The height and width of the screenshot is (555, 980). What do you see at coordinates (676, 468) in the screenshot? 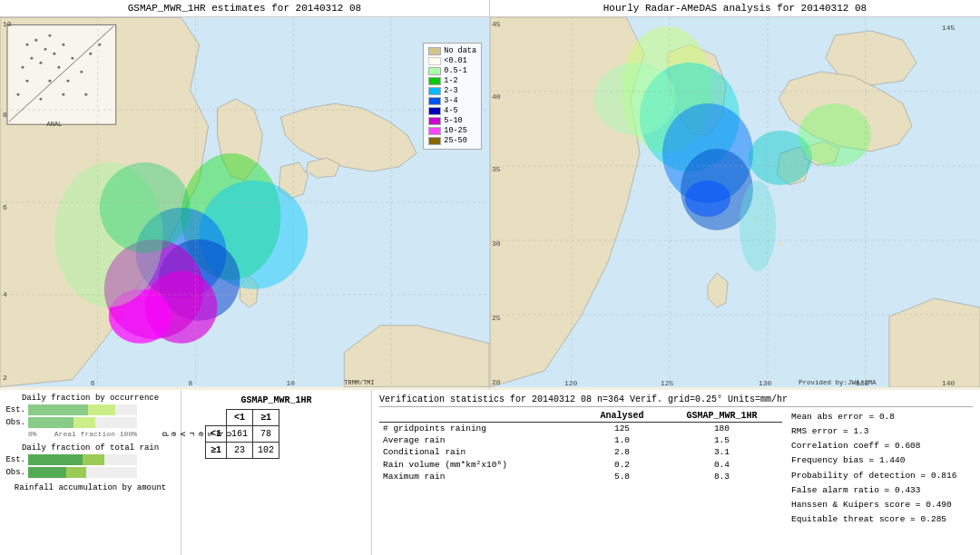
I see `stats-cols: Analysed GSMAP_MWR_1HR # gridpoints rain…` at bounding box center [676, 468].